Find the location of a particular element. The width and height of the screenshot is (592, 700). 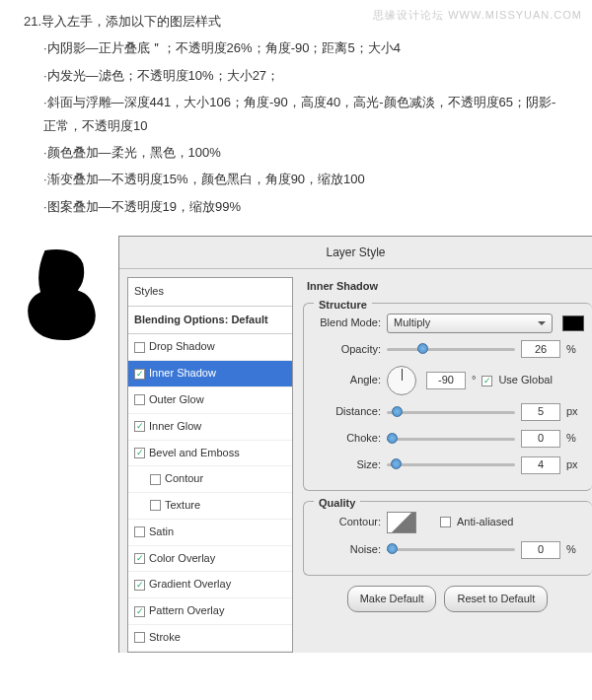

contour-label: Contour: is located at coordinates (346, 523).